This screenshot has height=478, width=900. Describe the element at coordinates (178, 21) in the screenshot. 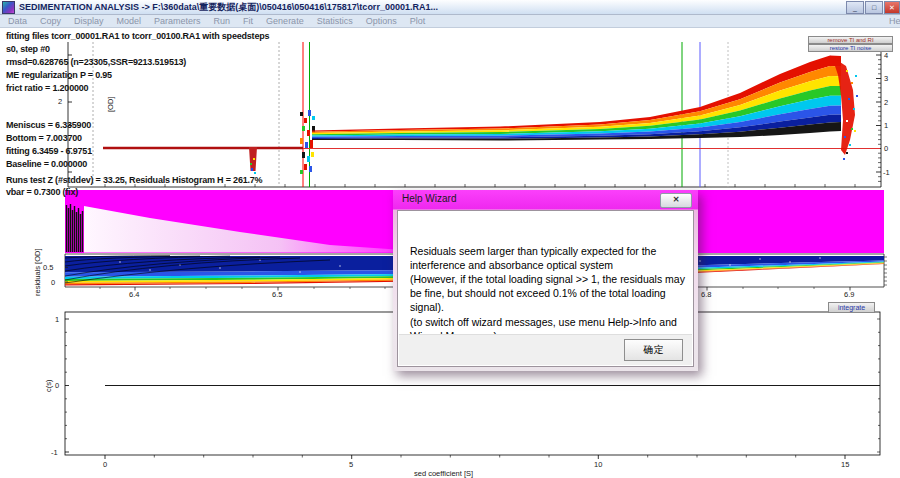

I see `menu-parameters: Parameters` at that location.